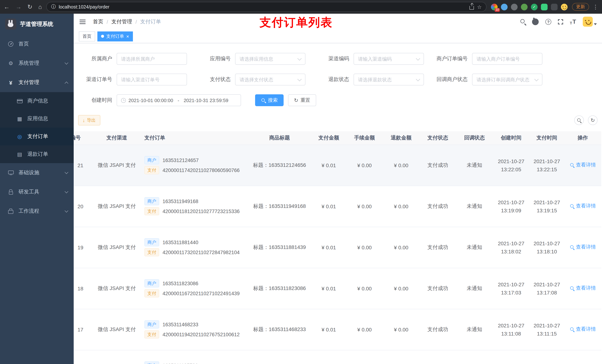  What do you see at coordinates (89, 120) in the screenshot?
I see `export-button: ↓ 导出` at bounding box center [89, 120].